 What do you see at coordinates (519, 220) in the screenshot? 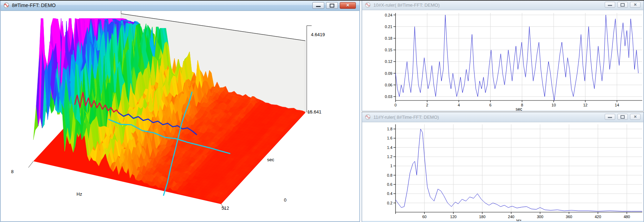
I see `x-axis-title: Hz` at bounding box center [519, 220].